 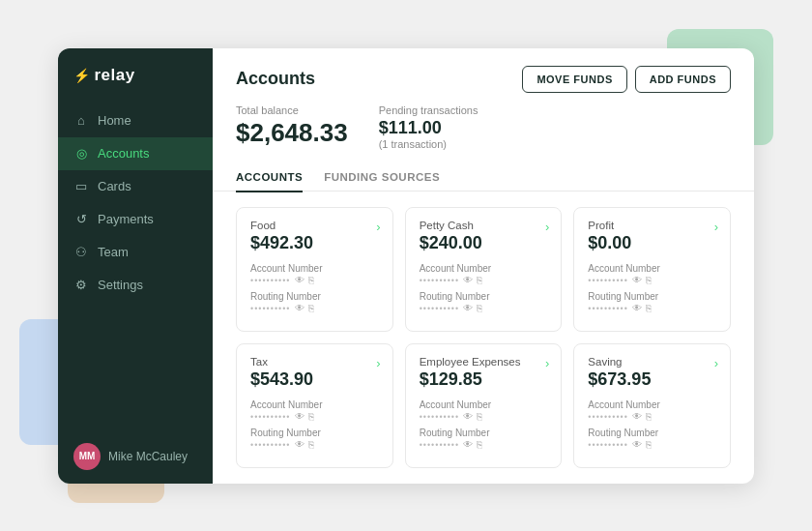 What do you see at coordinates (269, 178) in the screenshot?
I see `tab-accounts: ACCOUNTS` at bounding box center [269, 178].